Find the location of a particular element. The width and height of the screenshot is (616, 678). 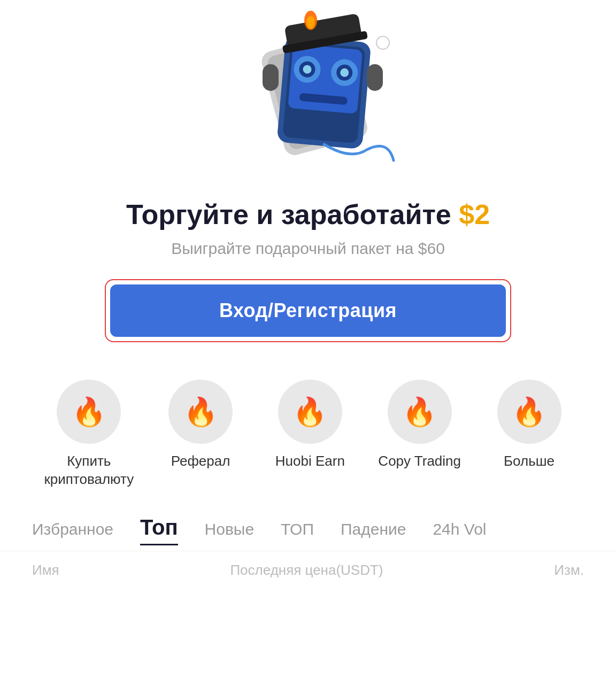

robot-illustration is located at coordinates (308, 94).